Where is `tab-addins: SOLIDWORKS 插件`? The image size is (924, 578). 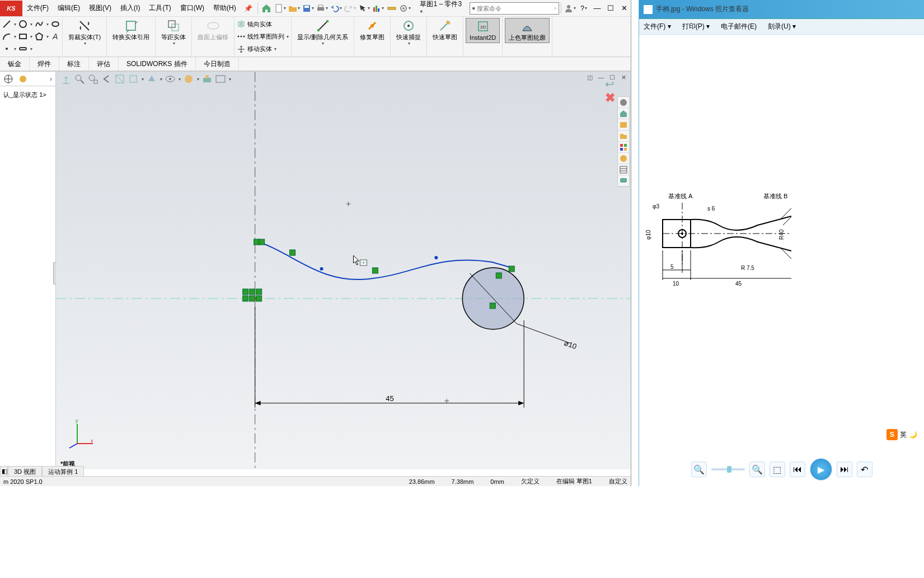
tab-addins: SOLIDWORKS 插件 is located at coordinates (157, 64).